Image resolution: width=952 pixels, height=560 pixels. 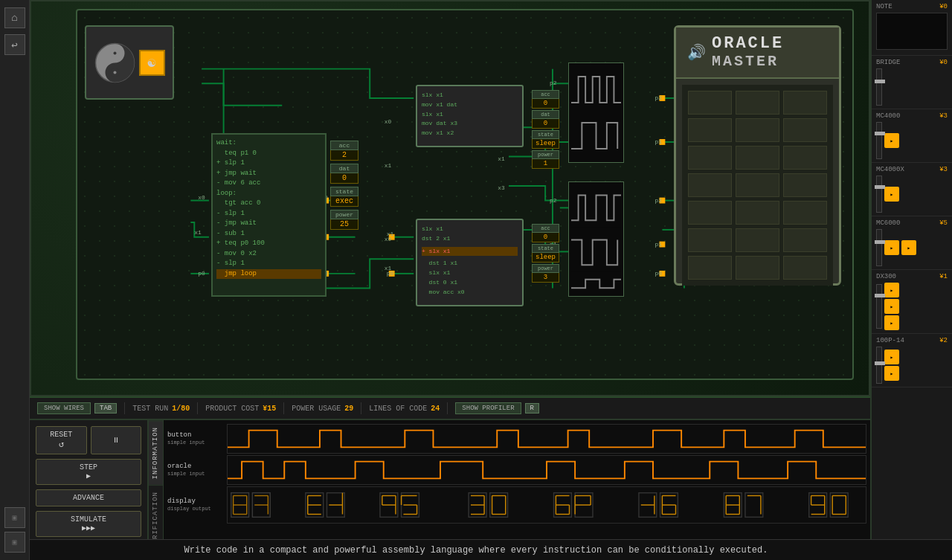 What do you see at coordinates (892, 141) in the screenshot?
I see `rs-mc4000-knob: ▸` at bounding box center [892, 141].